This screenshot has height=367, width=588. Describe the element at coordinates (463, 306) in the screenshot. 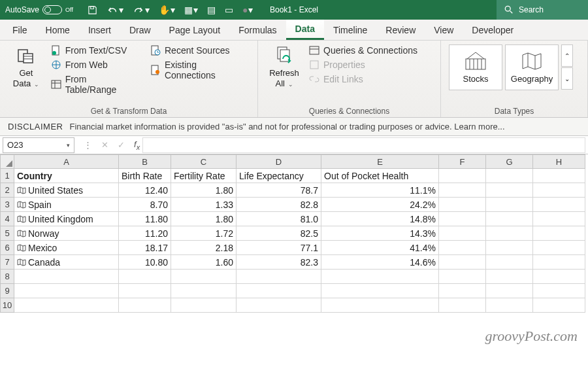

I see `cell-F10` at that location.